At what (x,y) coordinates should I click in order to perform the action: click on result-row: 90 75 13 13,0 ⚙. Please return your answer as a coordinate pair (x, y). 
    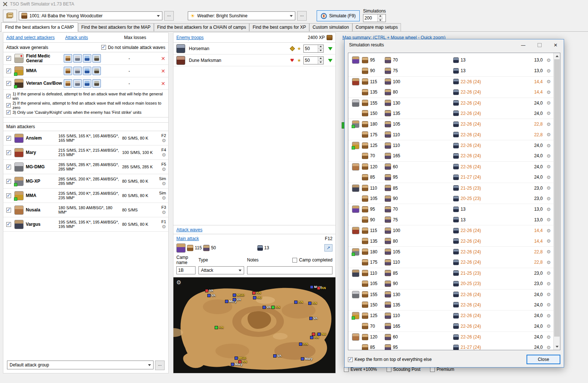
    Looking at the image, I should click on (451, 219).